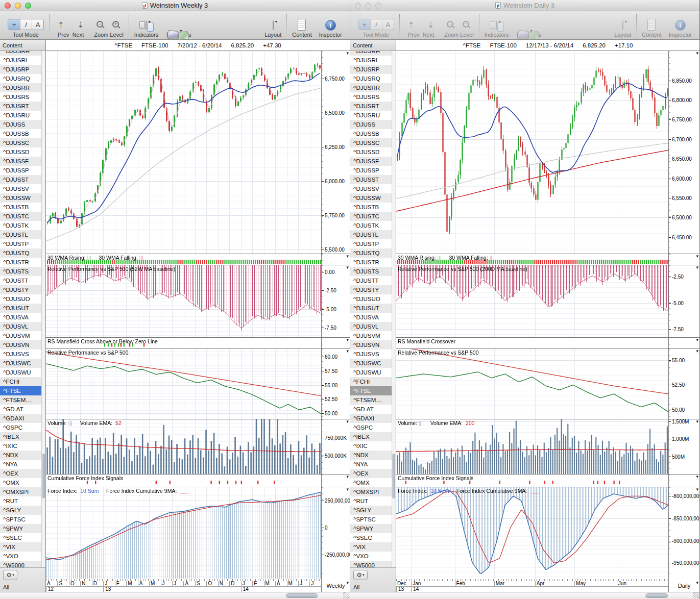 The width and height of the screenshot is (700, 599). I want to click on sidebar-symbol-item: ^DJUSTS, so click(22, 271).